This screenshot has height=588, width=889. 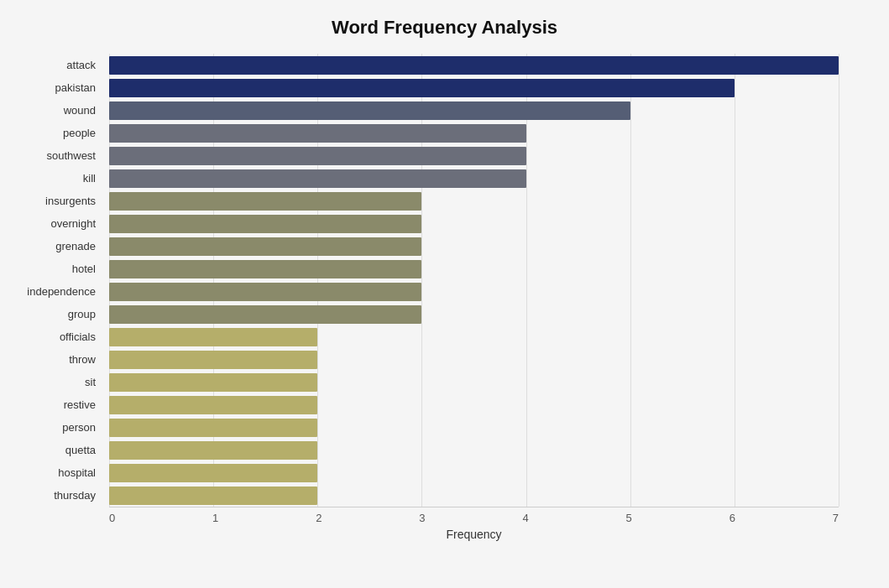 What do you see at coordinates (473, 201) in the screenshot?
I see `bar-row: insurgents` at bounding box center [473, 201].